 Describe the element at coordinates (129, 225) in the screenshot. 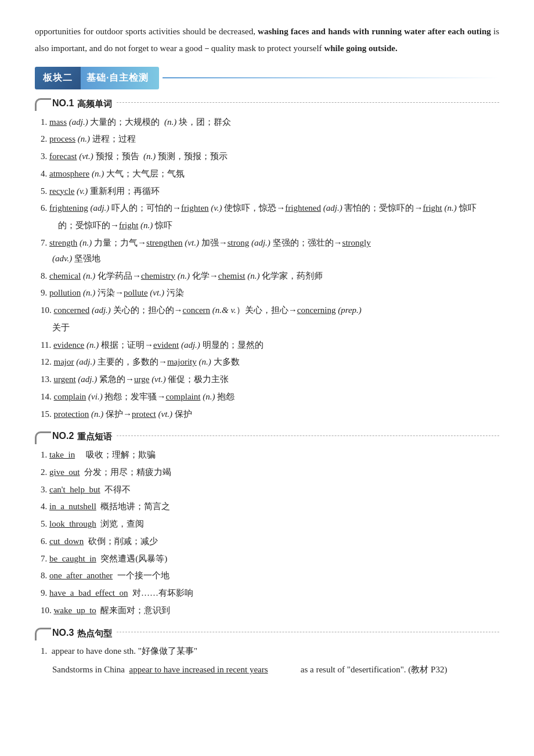

I see `word-fright2: fright` at that location.